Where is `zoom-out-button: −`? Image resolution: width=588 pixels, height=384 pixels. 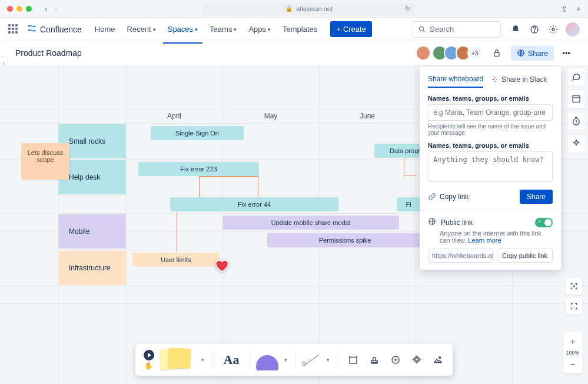 zoom-out-button: − is located at coordinates (573, 364).